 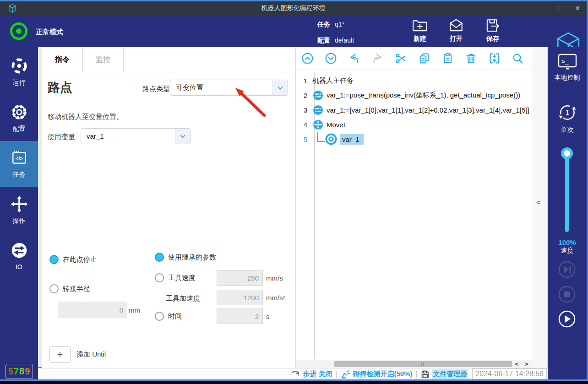 I want to click on add-until-button: +, so click(x=60, y=355).